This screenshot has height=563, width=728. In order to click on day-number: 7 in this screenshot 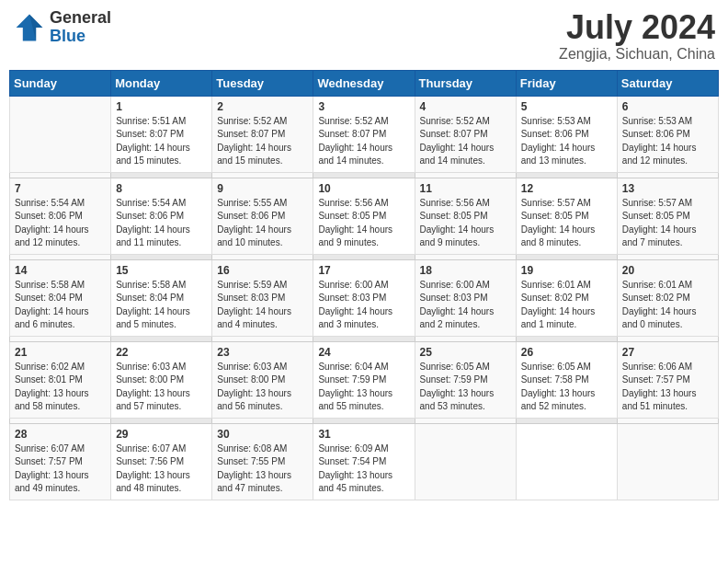, I will do `click(61, 189)`.